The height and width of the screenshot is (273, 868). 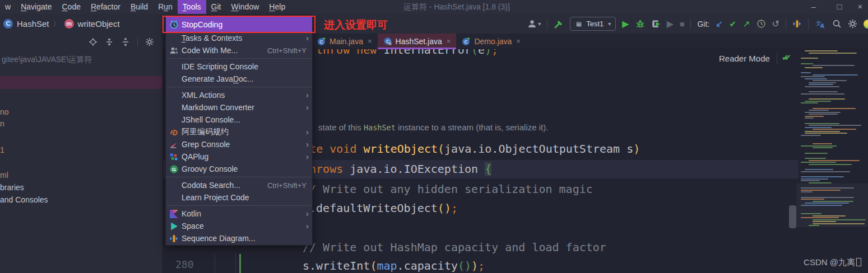 I want to click on locate-file-icon, so click(x=93, y=42).